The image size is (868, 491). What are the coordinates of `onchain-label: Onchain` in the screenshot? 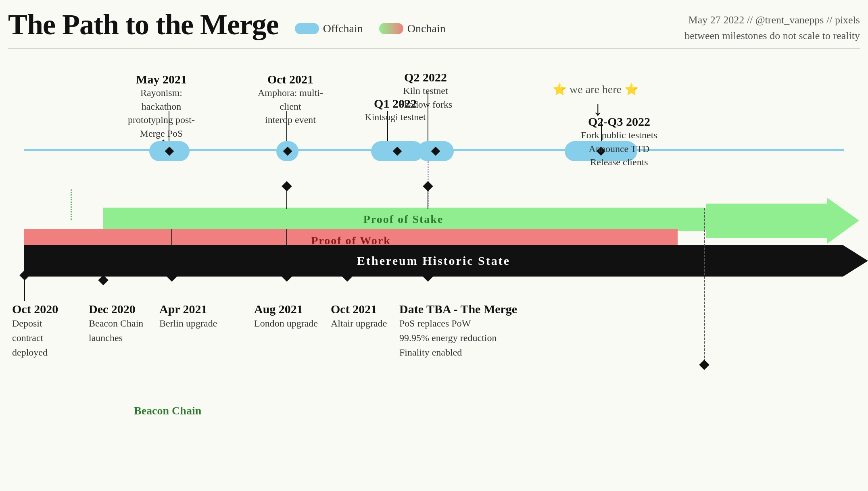 It's located at (427, 29).